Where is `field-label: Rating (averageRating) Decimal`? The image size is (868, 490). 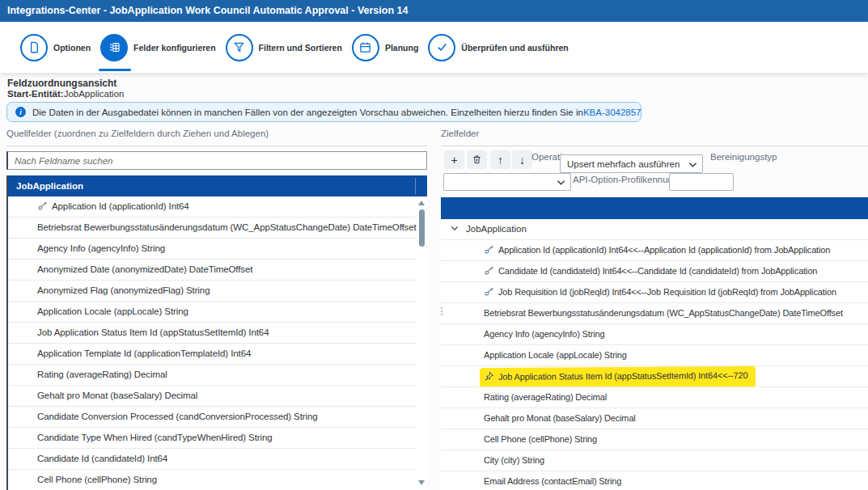 field-label: Rating (averageRating) Decimal is located at coordinates (545, 397).